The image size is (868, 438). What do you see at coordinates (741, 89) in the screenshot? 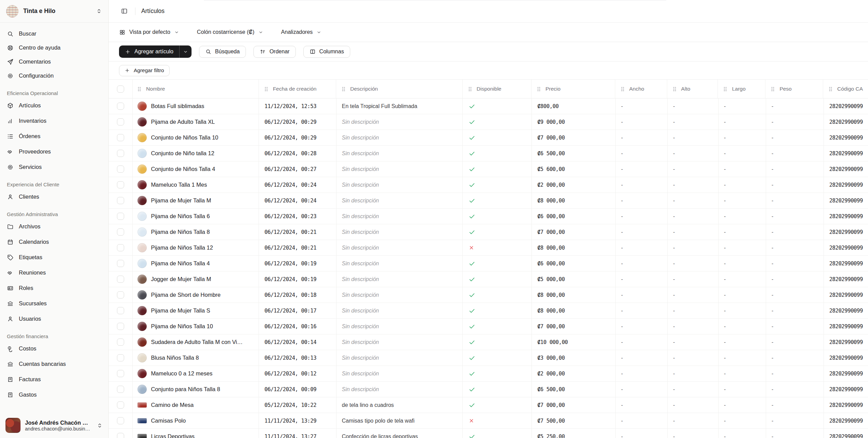
I see `column-header-largo: Largo` at bounding box center [741, 89].